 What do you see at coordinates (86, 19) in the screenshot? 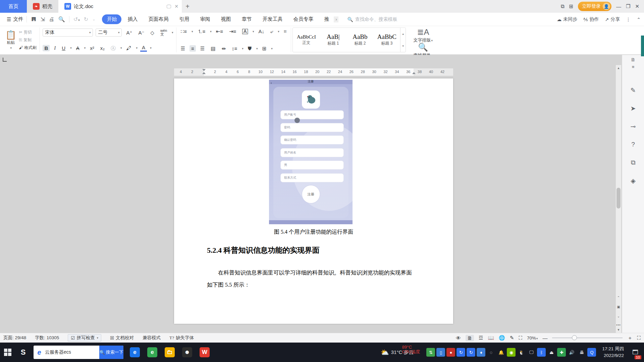
I see `redo-icon: ↻` at bounding box center [86, 19].